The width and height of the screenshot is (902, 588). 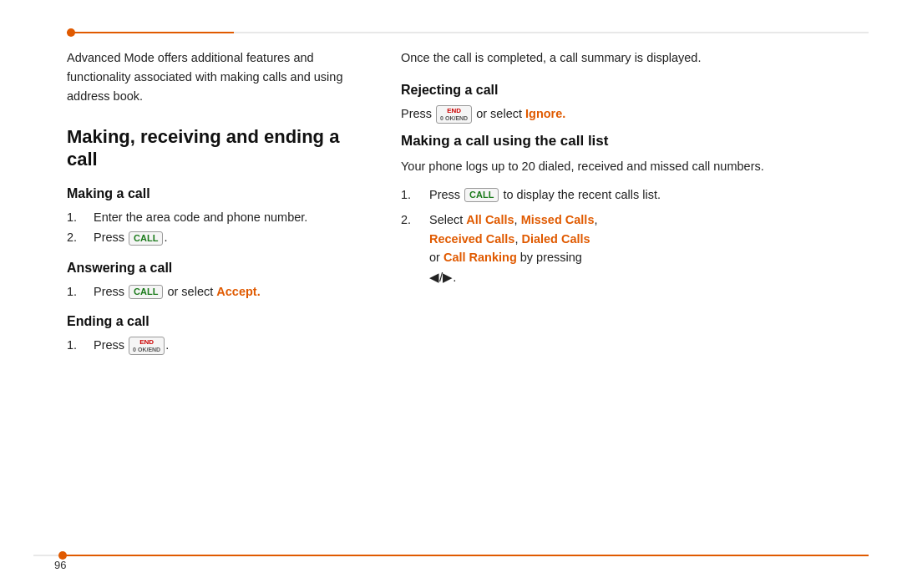 What do you see at coordinates (238, 291) in the screenshot?
I see `accept-label: Accept.` at bounding box center [238, 291].